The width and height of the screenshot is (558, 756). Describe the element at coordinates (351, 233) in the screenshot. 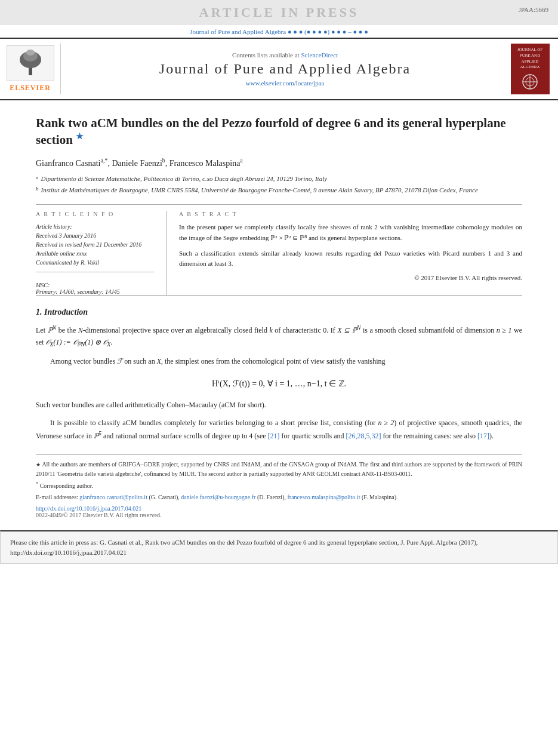

I see `abstract-para1: In the present paper we completely class…` at that location.